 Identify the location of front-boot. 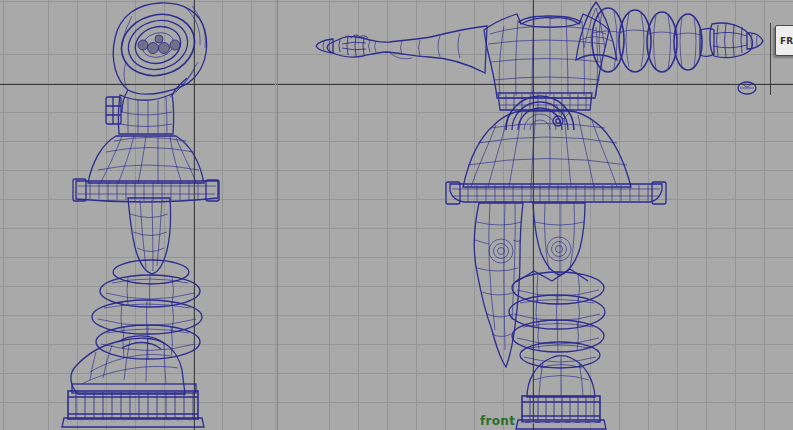
(561, 392).